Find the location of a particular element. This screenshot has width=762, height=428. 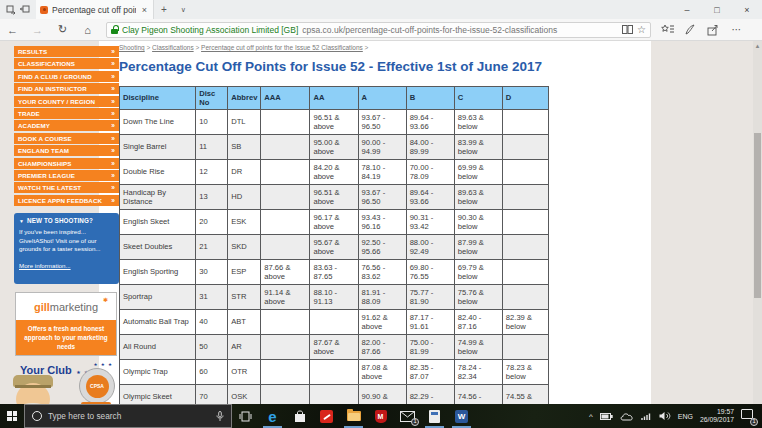

sidebar-item-label: YOUR COUNTY / REGION is located at coordinates (56, 102).